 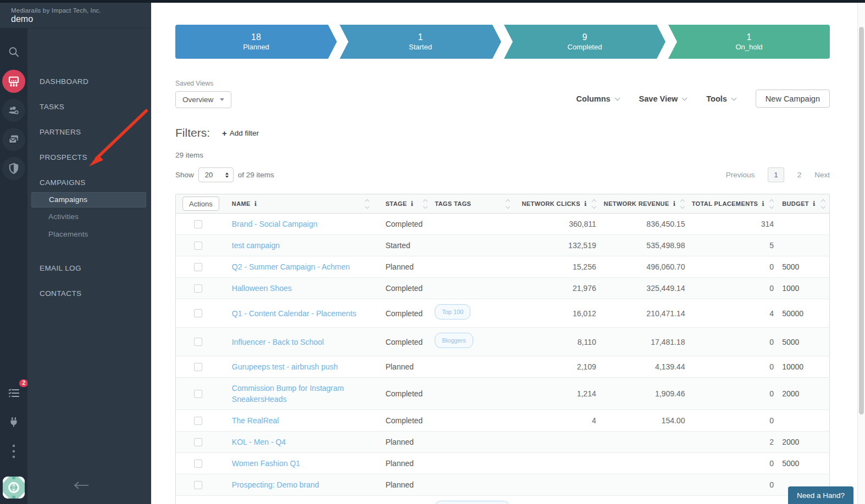 I want to click on funnel-stage: 18 Planned, so click(x=256, y=42).